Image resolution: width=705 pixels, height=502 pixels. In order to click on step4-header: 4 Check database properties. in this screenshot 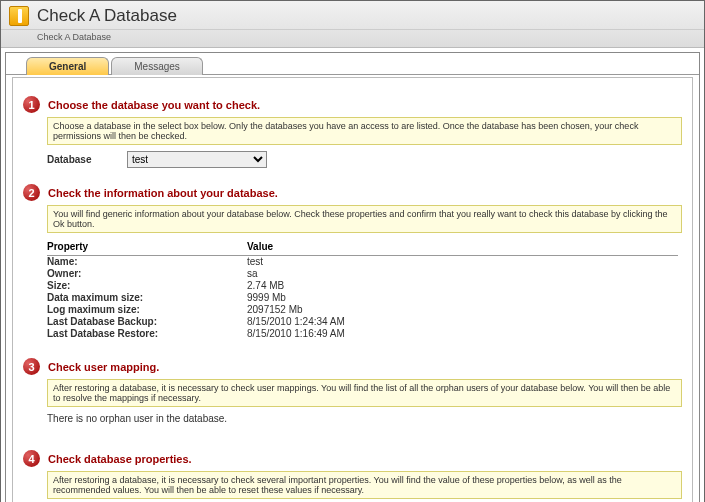, I will do `click(352, 458)`.